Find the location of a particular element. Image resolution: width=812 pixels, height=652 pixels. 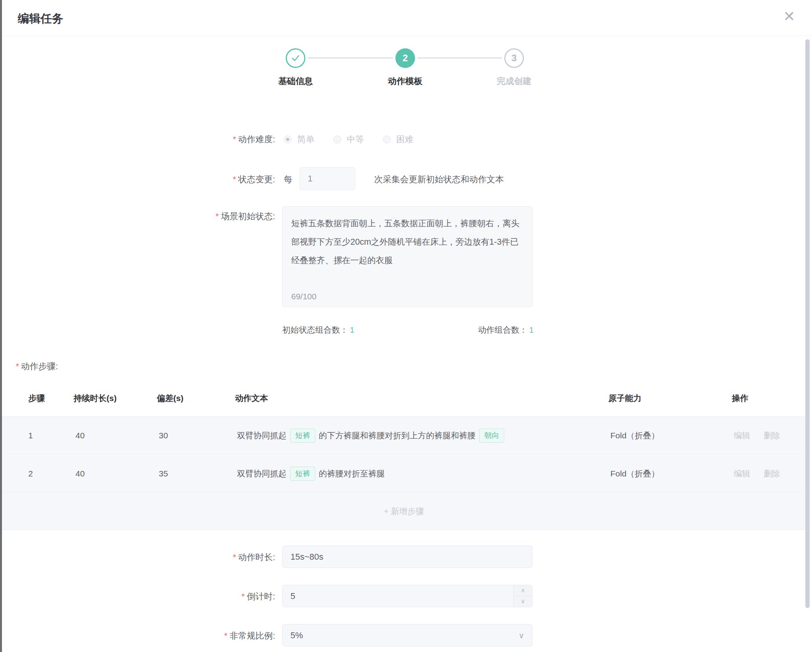

unusual-ratio-select: 5% ∨ is located at coordinates (407, 636).